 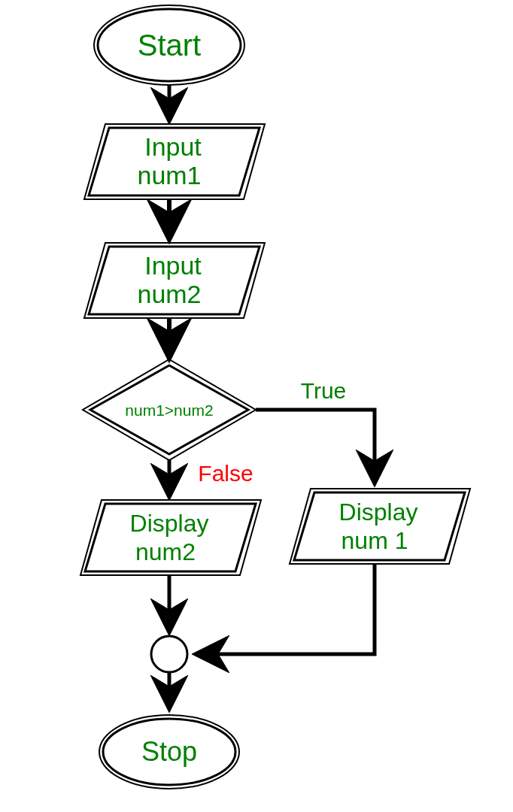 I want to click on edge-true, so click(x=315, y=445).